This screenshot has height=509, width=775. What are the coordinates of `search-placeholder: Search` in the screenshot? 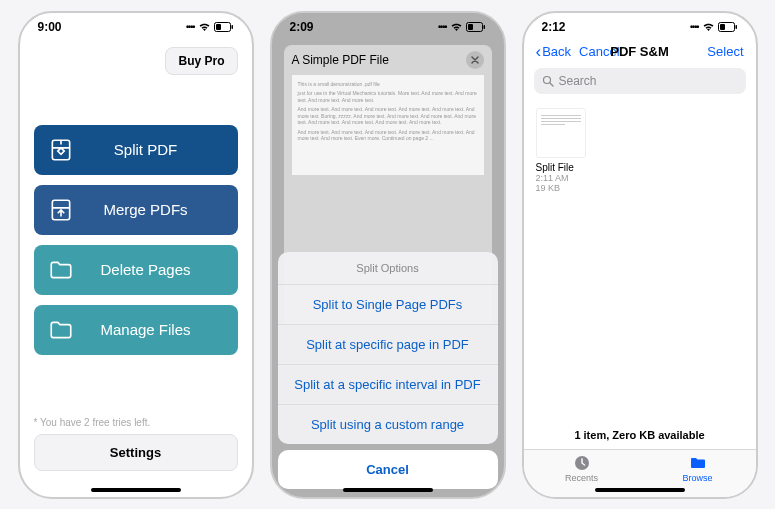 It's located at (578, 81).